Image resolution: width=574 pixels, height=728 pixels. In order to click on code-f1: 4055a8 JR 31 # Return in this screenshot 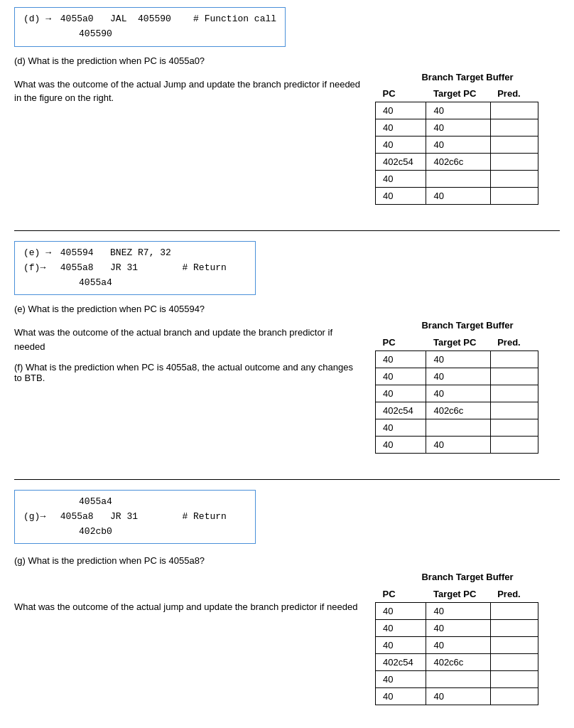, I will do `click(144, 267)`.